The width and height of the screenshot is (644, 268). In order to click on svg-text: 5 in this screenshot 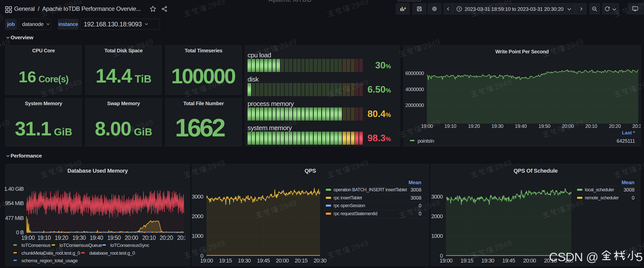, I will do `click(639, 257)`.